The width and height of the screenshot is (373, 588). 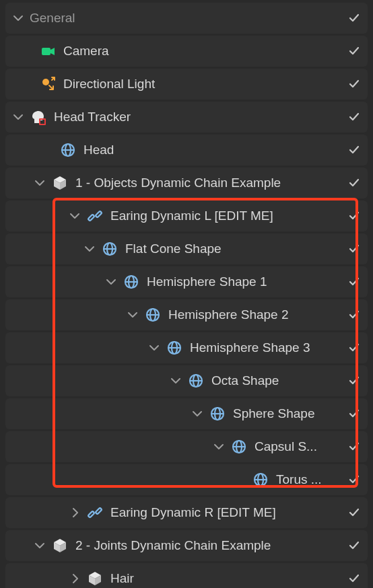 What do you see at coordinates (215, 51) in the screenshot?
I see `tree-label: Camera` at bounding box center [215, 51].